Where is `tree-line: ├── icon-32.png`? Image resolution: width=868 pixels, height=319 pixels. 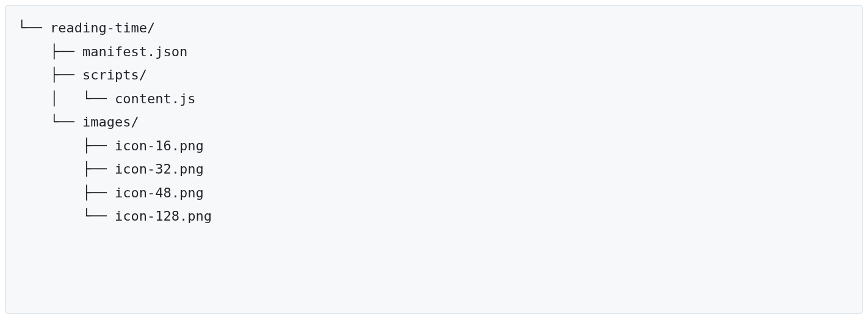
tree-line: ├── icon-32.png is located at coordinates (434, 170).